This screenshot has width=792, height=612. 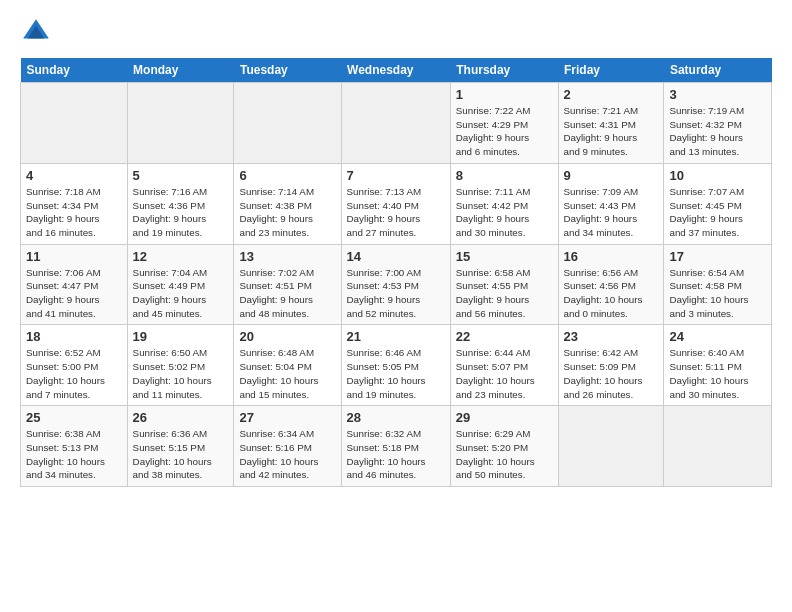 What do you see at coordinates (180, 366) in the screenshot?
I see `calendar-cell: 19Sunrise: 6:50 AMSunset: 5:02 PMDayligh…` at bounding box center [180, 366].